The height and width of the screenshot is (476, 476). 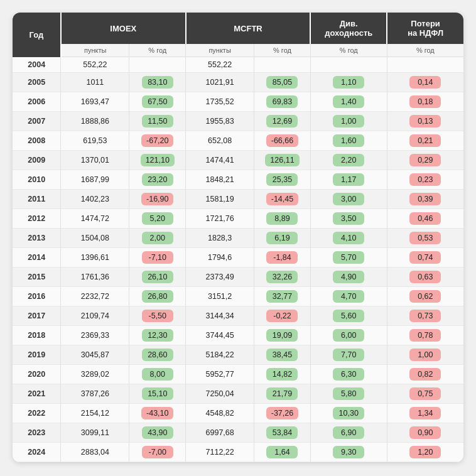 I want to click on cell-ndfl-pct: 0,62, so click(x=425, y=296).